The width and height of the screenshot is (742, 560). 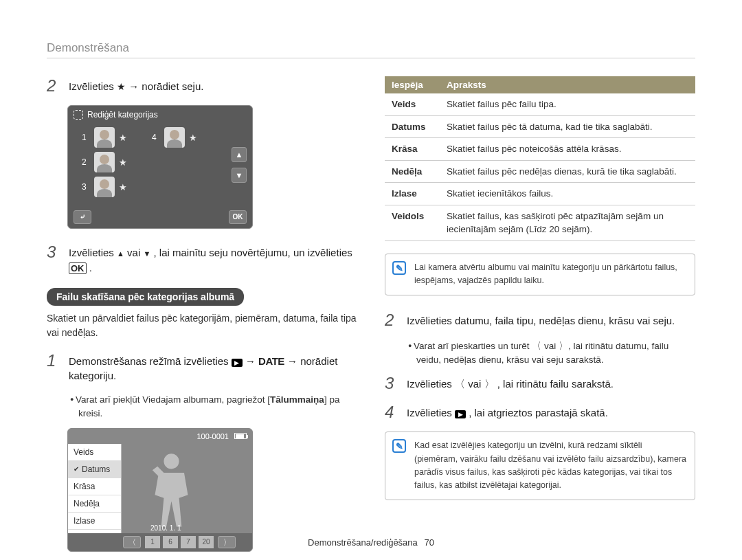 I want to click on chevron-left-icon: 〈, so click(x=537, y=346).